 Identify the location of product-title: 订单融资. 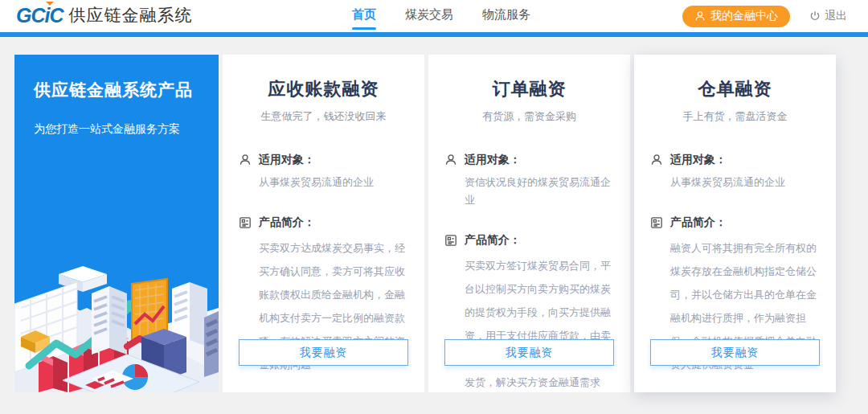
(529, 78).